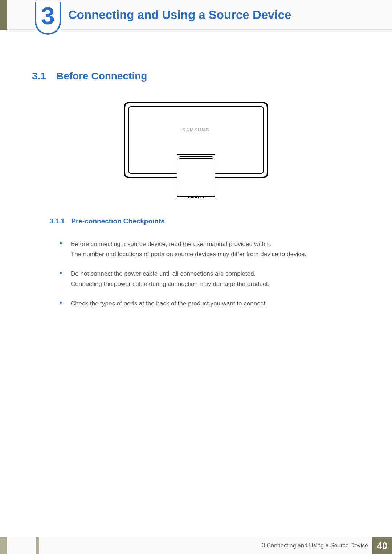 This screenshot has width=392, height=554. Describe the element at coordinates (180, 15) in the screenshot. I see `chapter-title: Connecting and Using a Source Device` at that location.